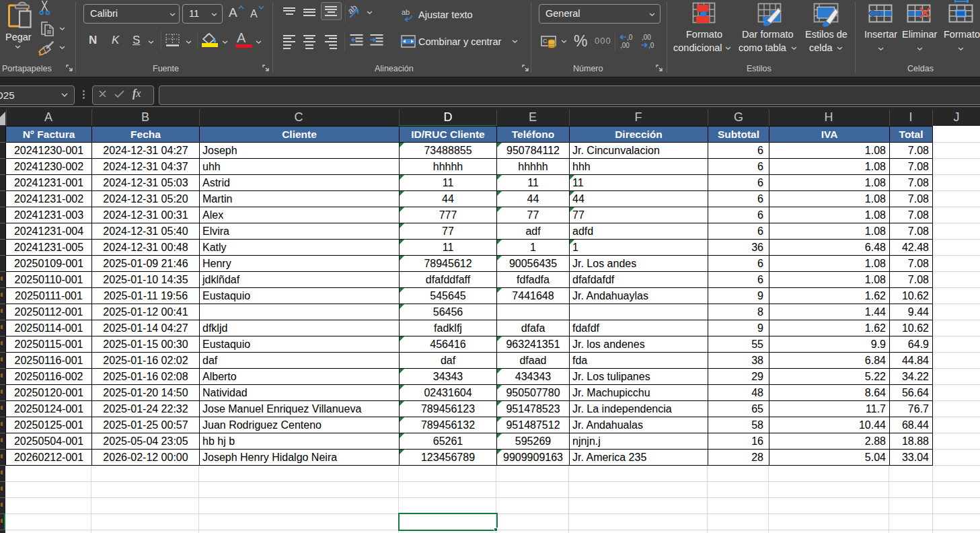 Image resolution: width=980 pixels, height=533 pixels. I want to click on svg-text: C, so click(545, 41).